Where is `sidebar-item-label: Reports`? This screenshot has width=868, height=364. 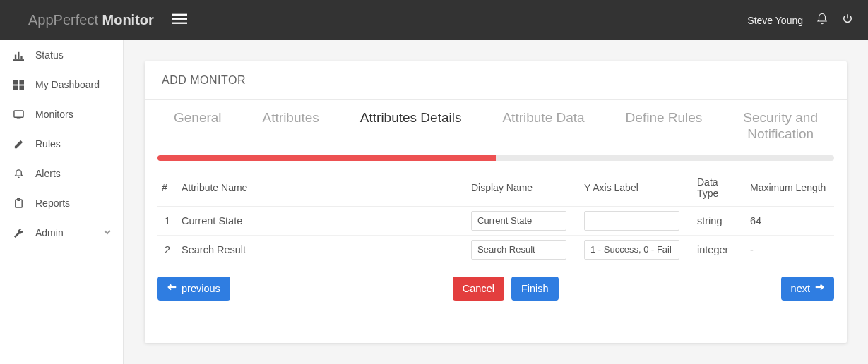
sidebar-item-label: Reports is located at coordinates (73, 203).